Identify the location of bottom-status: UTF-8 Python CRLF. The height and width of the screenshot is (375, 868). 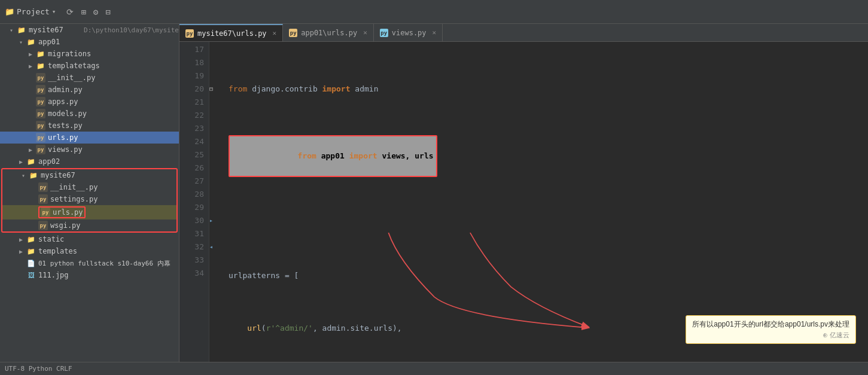
(38, 368).